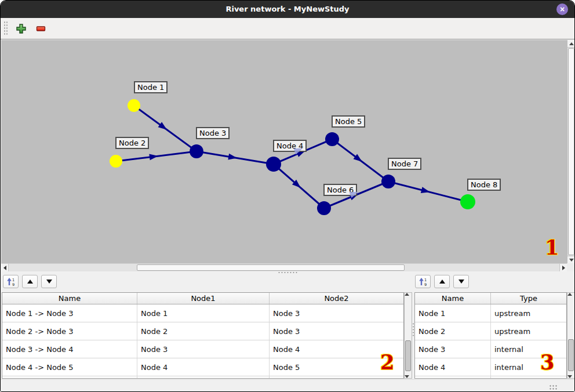  Describe the element at coordinates (10, 282) in the screenshot. I see `sort-links-button: 1 9` at that location.